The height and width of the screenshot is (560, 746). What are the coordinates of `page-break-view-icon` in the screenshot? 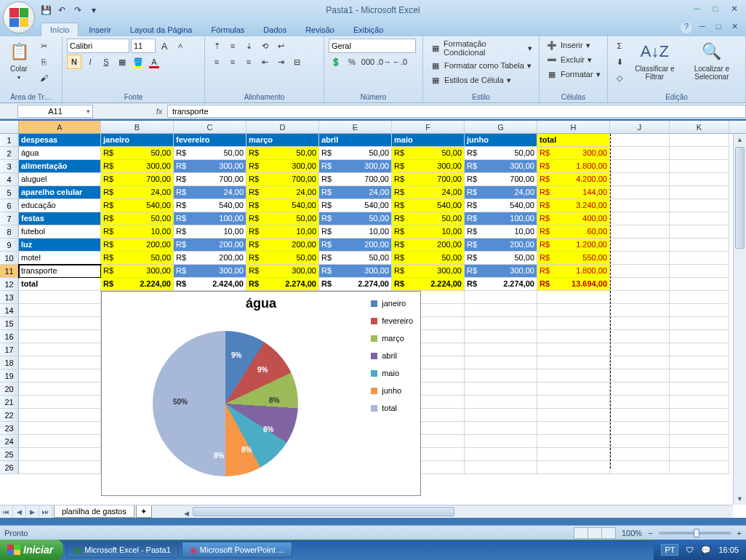 It's located at (609, 533).